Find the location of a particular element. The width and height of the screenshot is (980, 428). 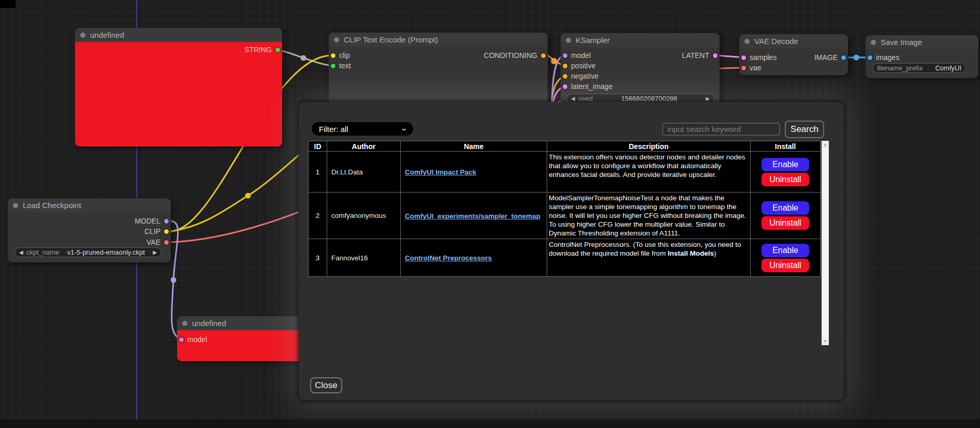

input-slot-text is located at coordinates (333, 66).